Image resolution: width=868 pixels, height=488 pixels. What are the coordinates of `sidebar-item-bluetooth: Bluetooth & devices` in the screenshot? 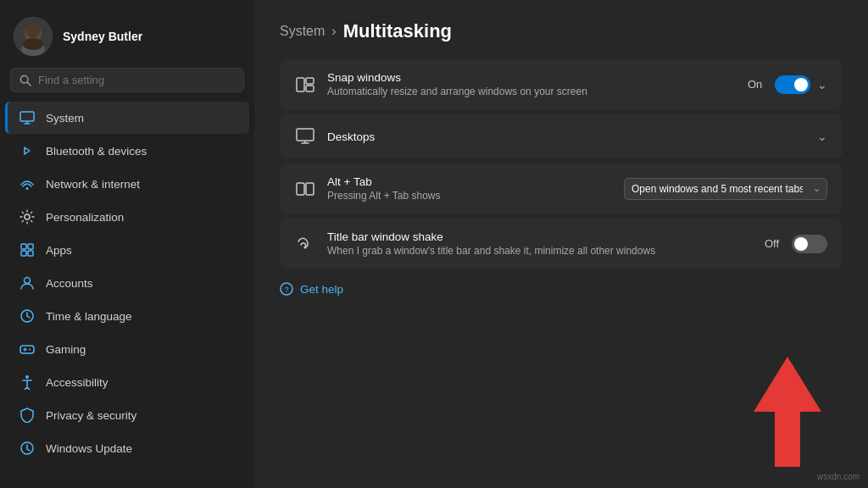 It's located at (127, 151).